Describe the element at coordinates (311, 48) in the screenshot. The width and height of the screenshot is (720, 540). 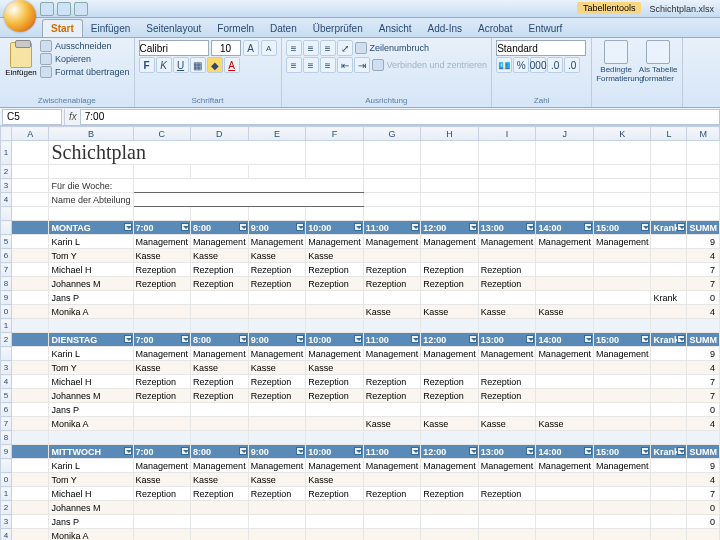
I see `align-middle-button: ≡` at that location.